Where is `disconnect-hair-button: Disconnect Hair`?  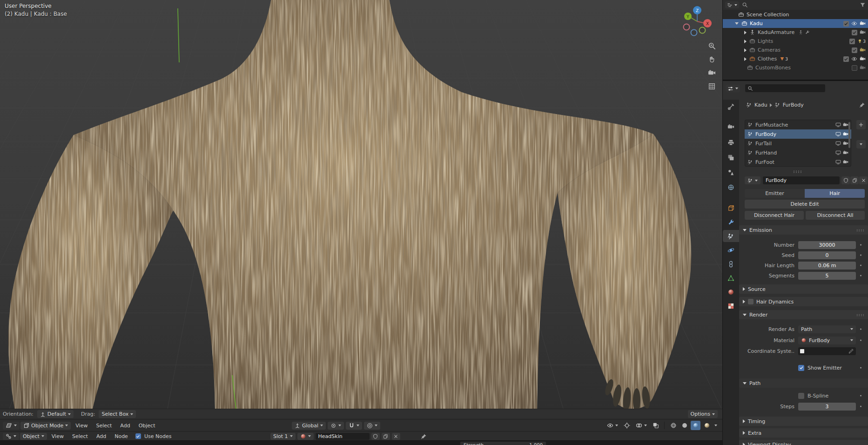
disconnect-hair-button: Disconnect Hair is located at coordinates (774, 215).